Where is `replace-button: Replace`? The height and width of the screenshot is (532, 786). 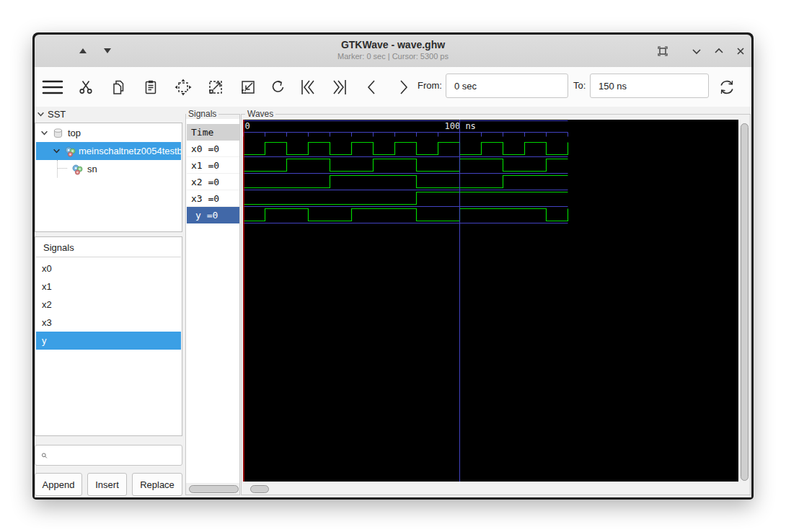
replace-button: Replace is located at coordinates (157, 484).